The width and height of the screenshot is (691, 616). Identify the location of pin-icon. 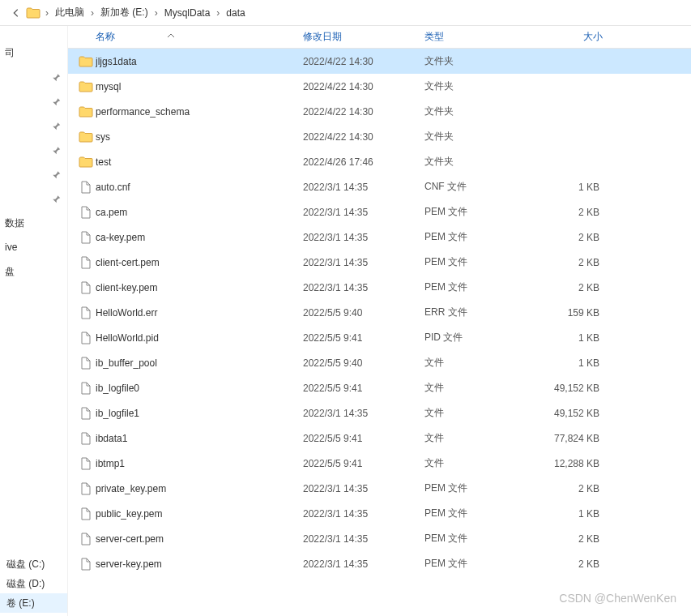
(56, 101).